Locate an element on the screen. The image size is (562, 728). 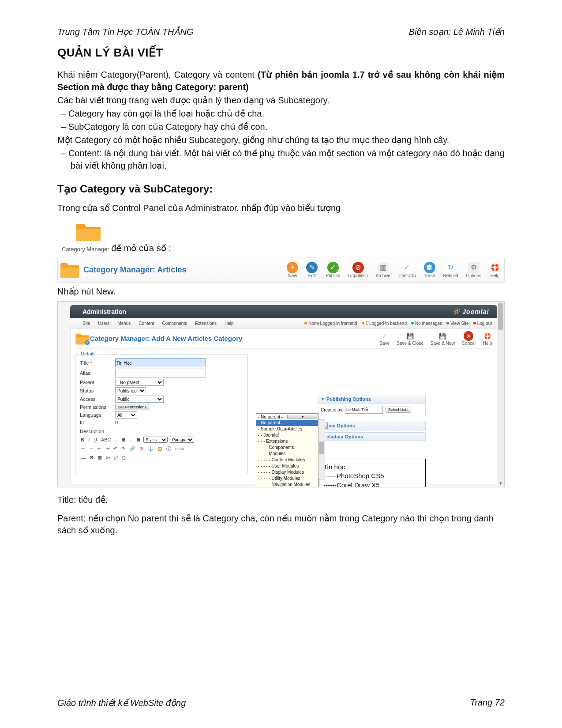
menu-content: Content is located at coordinates (146, 323).